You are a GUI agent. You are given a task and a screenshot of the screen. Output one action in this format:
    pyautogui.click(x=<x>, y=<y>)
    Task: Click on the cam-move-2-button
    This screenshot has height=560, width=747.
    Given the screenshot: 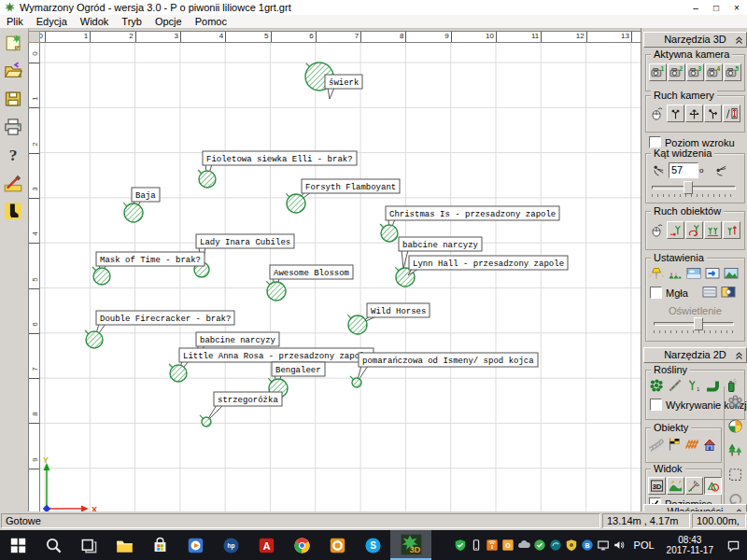 What is the action you would take?
    pyautogui.click(x=695, y=114)
    